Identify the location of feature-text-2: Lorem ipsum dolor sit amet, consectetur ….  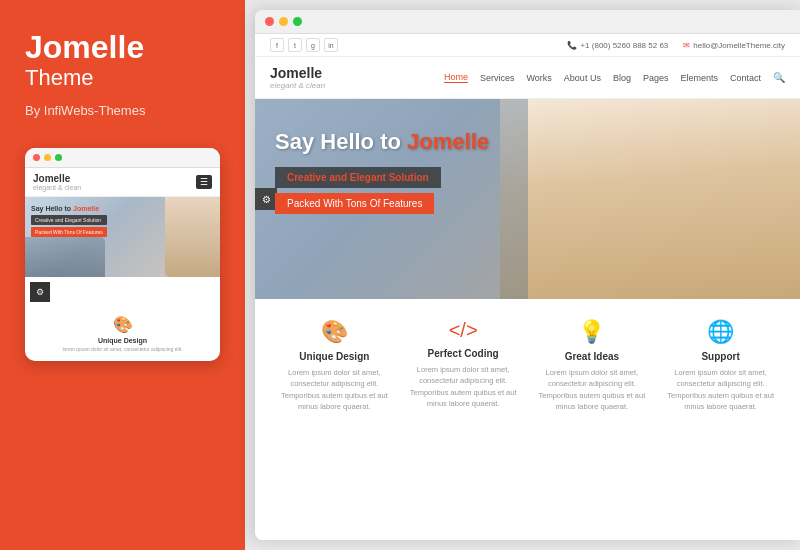
(592, 390).